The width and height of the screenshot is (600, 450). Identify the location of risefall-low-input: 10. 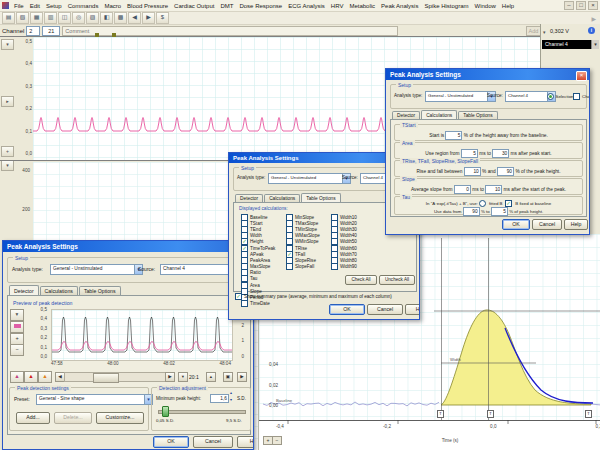
(472, 172).